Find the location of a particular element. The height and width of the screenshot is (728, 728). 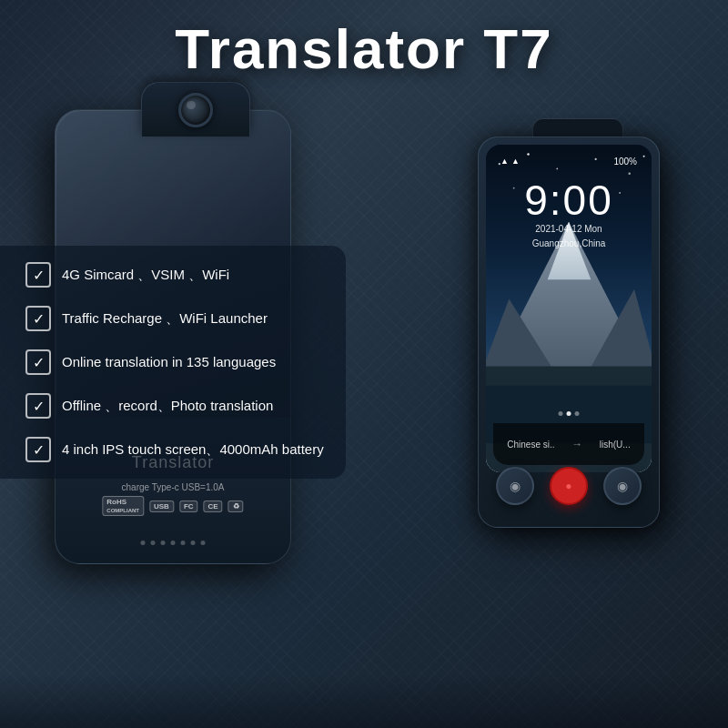

feature-item: ✓ Online translation in 135 languages is located at coordinates (175, 362).